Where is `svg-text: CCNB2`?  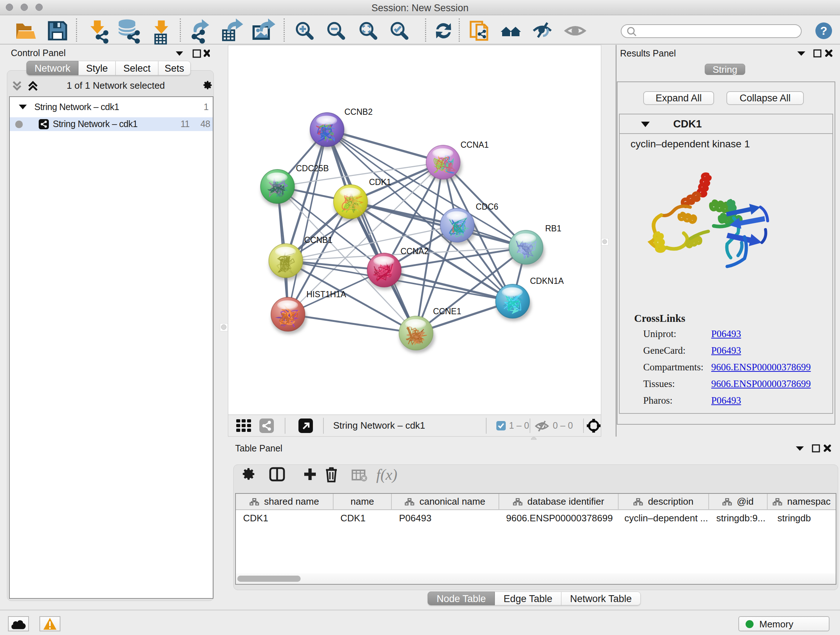
svg-text: CCNB2 is located at coordinates (358, 112).